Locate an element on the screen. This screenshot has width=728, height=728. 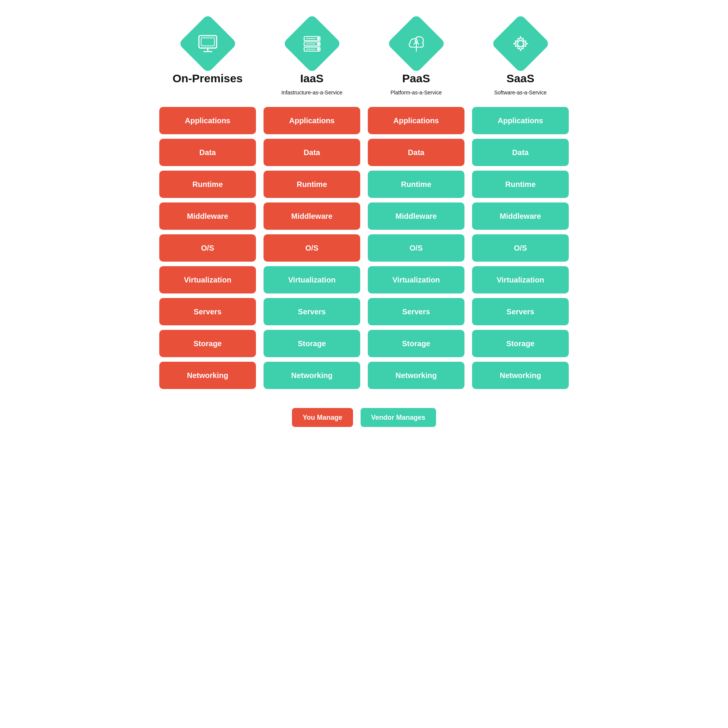
cell-2-7: Storage is located at coordinates (416, 344).